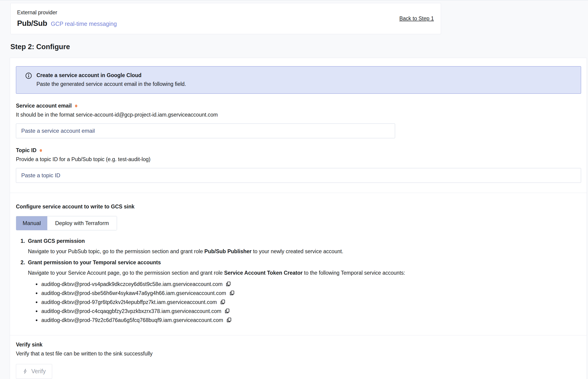 This screenshot has width=588, height=379. I want to click on step-1-body-text: Navigate to your PubSub topic, go to the…, so click(116, 252).